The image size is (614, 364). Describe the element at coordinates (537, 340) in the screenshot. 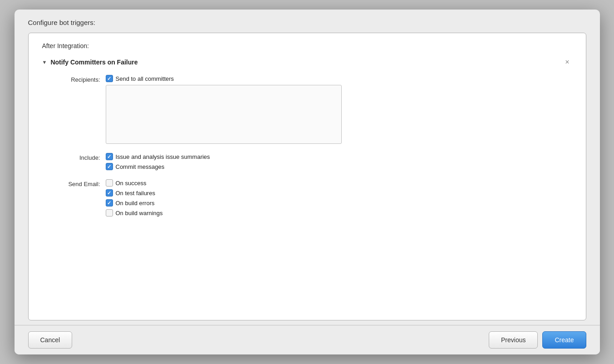

I see `footer-right: Previous Create` at that location.